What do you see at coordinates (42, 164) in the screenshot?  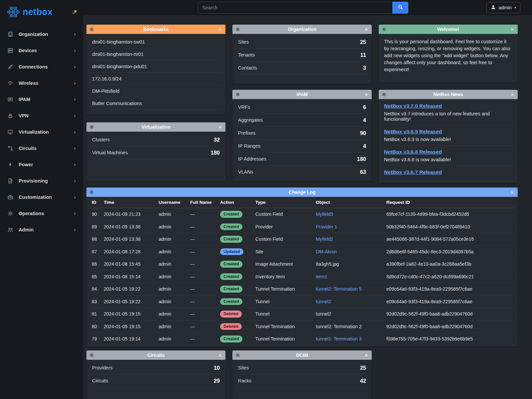 I see `sidebar-item: Power` at bounding box center [42, 164].